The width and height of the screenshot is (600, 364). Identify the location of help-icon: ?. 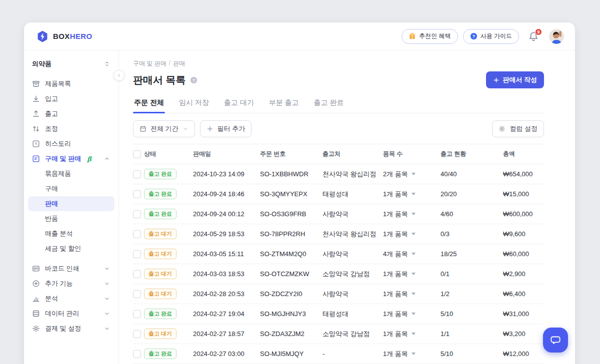
(194, 80).